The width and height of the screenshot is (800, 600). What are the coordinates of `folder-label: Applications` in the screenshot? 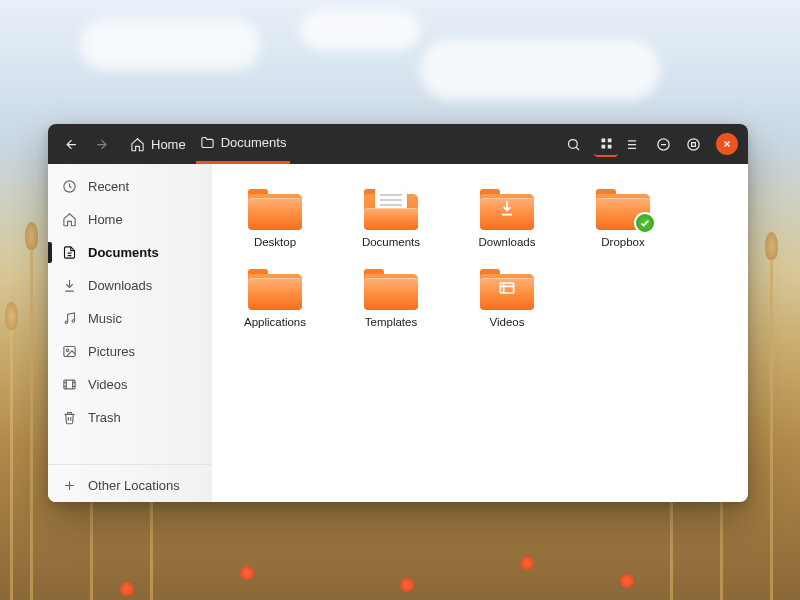 It's located at (275, 322).